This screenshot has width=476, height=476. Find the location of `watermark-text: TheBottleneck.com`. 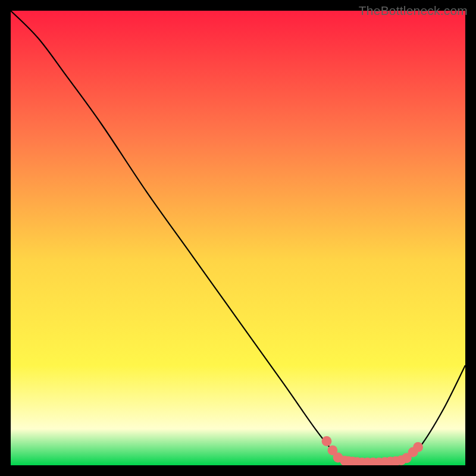

watermark-text: TheBottleneck.com is located at coordinates (413, 11).